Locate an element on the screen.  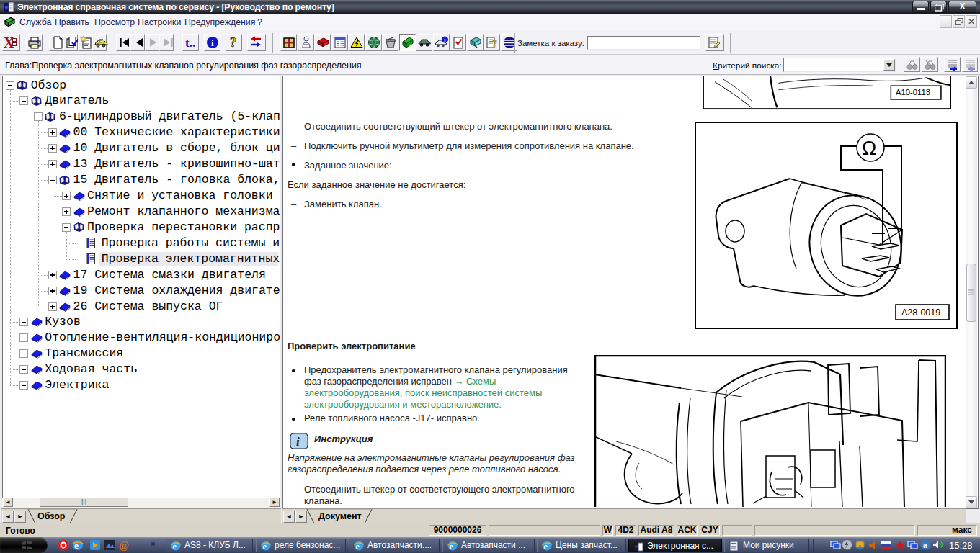
svg-text: t.. is located at coordinates (190, 43).